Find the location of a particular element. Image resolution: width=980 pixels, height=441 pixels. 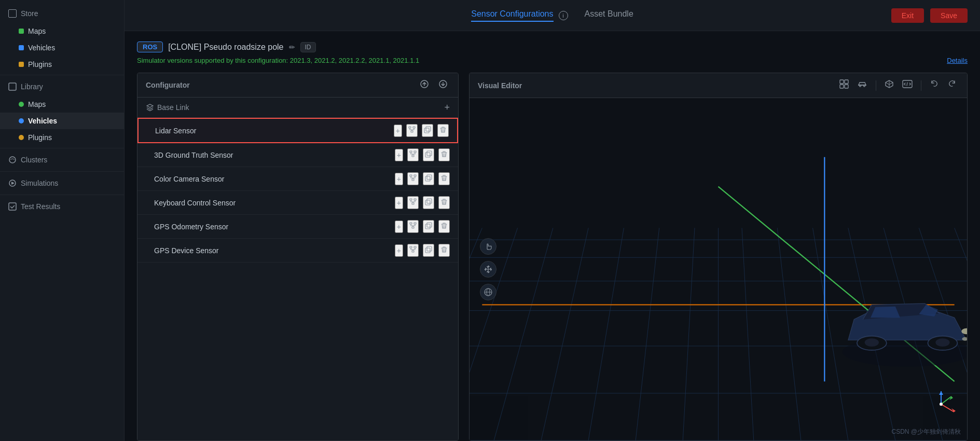

delete-icon-cc is located at coordinates (444, 178).